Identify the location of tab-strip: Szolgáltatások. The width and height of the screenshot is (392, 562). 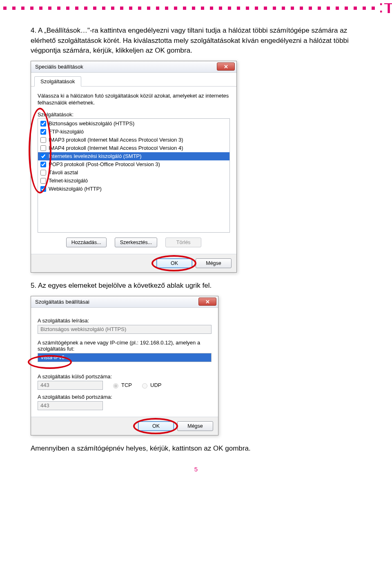
(134, 80).